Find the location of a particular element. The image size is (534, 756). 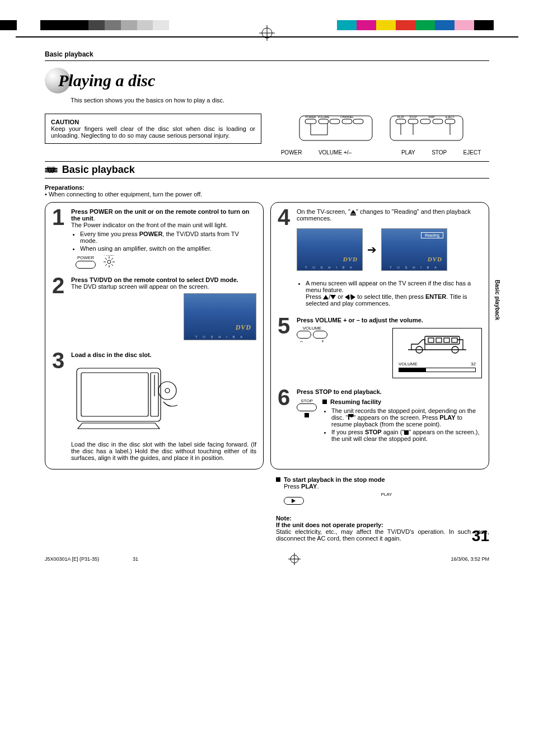

step-number-5: 5 is located at coordinates (285, 349).